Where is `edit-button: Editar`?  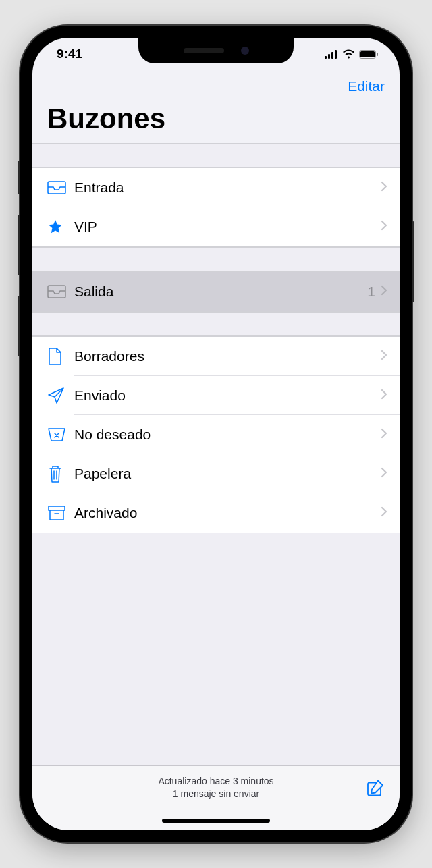 edit-button: Editar is located at coordinates (366, 86).